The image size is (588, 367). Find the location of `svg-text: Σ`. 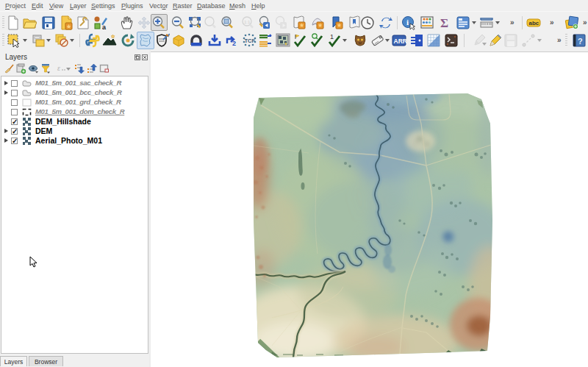

svg-text: Σ is located at coordinates (444, 24).